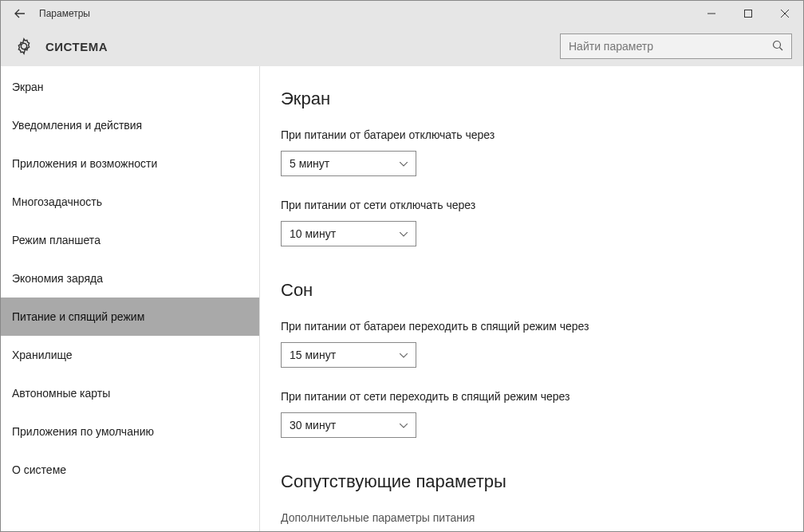 This screenshot has width=804, height=532. I want to click on sidebar-item-label: Хранилище, so click(42, 355).